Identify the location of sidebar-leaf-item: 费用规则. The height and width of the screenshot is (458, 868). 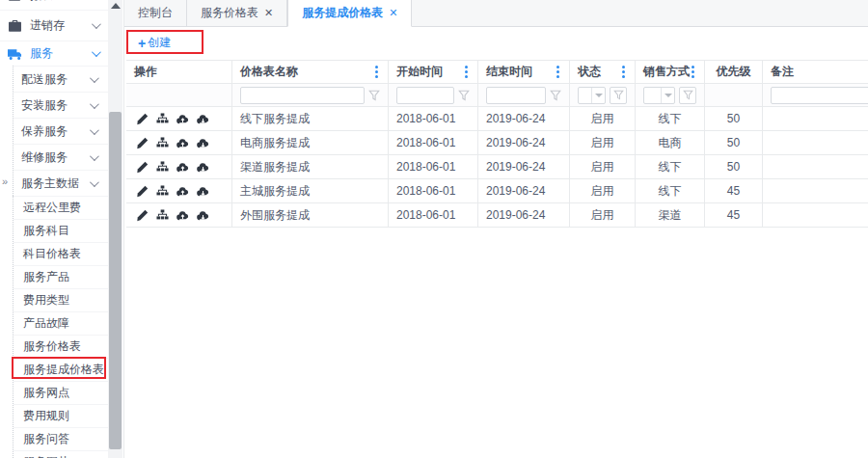
(61, 416).